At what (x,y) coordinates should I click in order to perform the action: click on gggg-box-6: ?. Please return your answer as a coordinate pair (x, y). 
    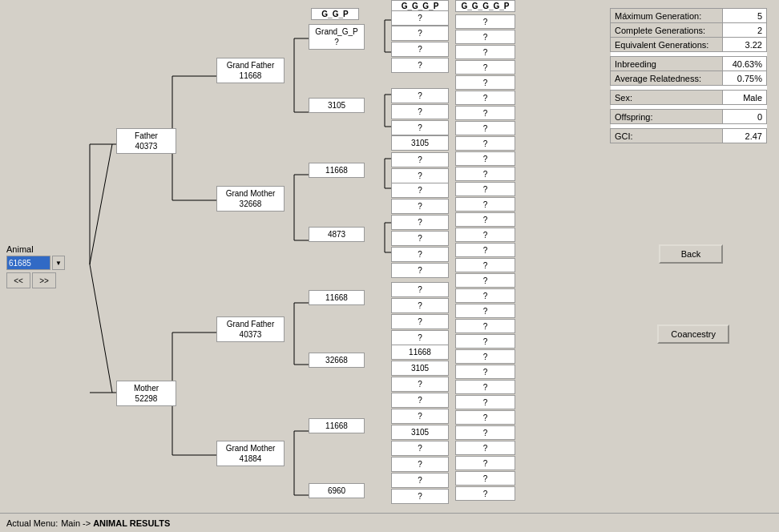
    Looking at the image, I should click on (486, 113).